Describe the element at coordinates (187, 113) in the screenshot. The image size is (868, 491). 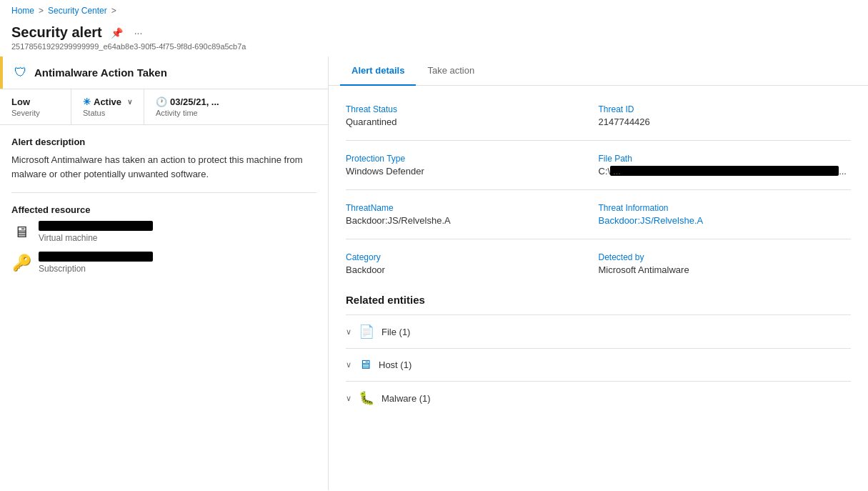
I see `activity-label: Activity time` at that location.